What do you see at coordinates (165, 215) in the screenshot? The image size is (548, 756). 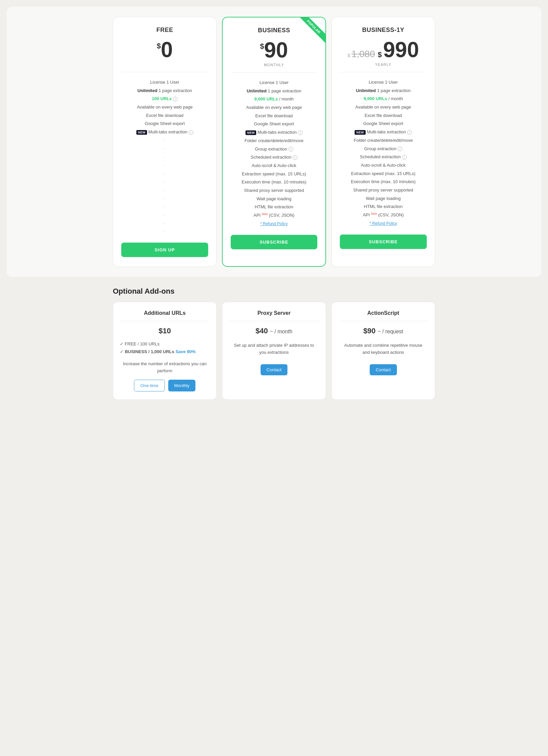 I see `feature-dash-10: -` at bounding box center [165, 215].